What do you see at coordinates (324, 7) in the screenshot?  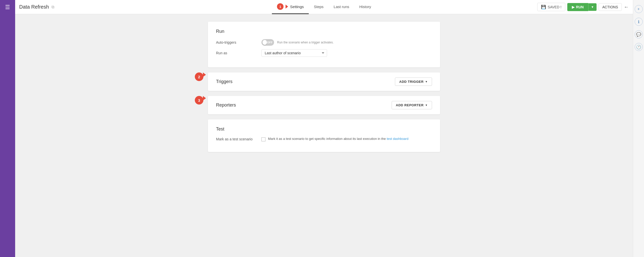 I see `nav-tabs: 1 Settings Steps Last runs History` at bounding box center [324, 7].